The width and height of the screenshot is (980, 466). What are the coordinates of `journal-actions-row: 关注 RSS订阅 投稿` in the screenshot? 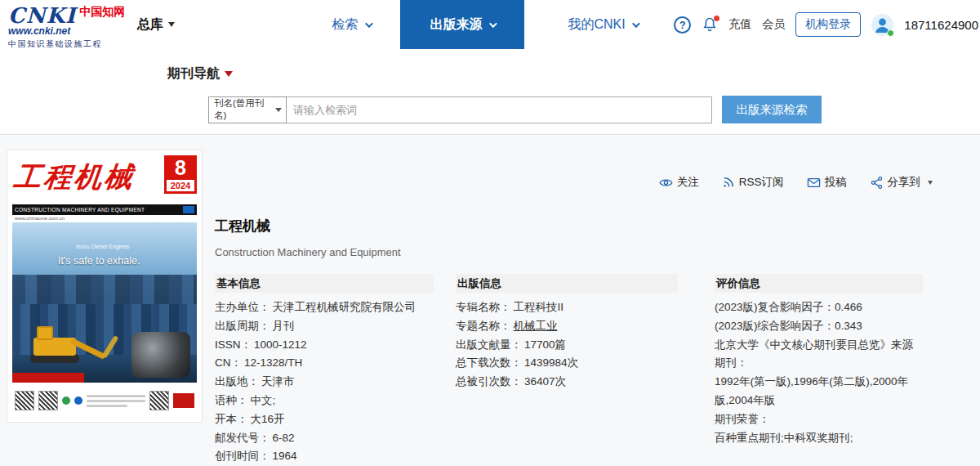 It's located at (795, 182).